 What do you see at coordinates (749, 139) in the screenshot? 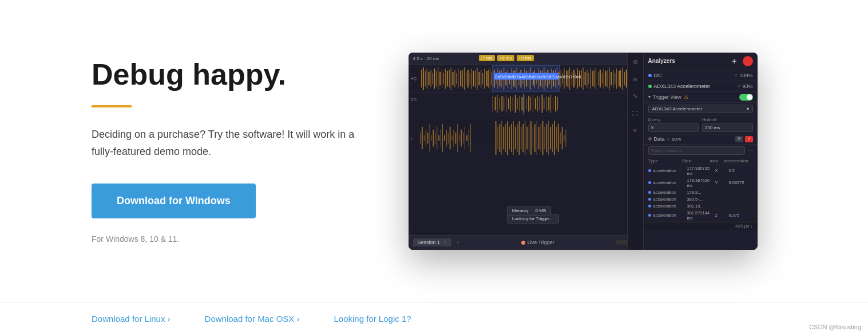
I see `export-icon: ↗` at bounding box center [749, 139].